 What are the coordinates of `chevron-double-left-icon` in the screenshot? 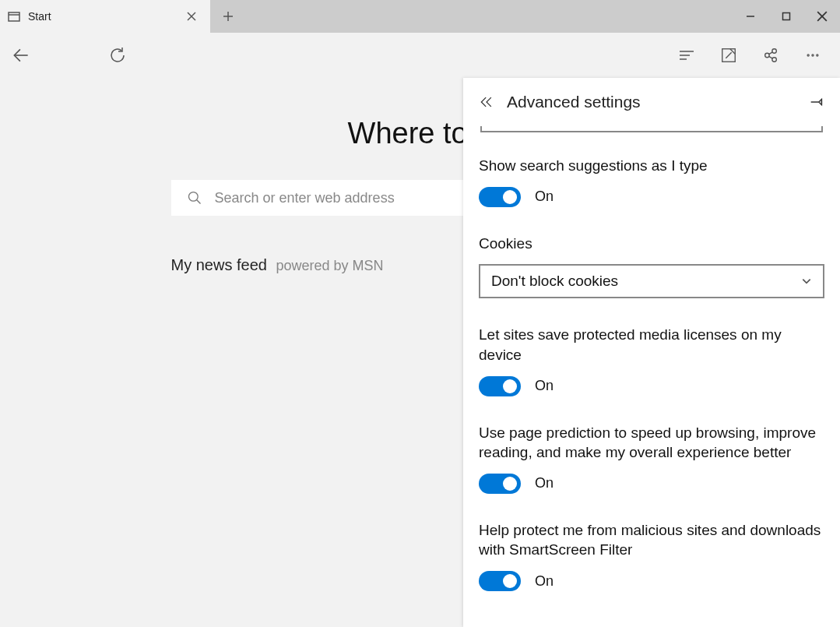 It's located at (487, 102).